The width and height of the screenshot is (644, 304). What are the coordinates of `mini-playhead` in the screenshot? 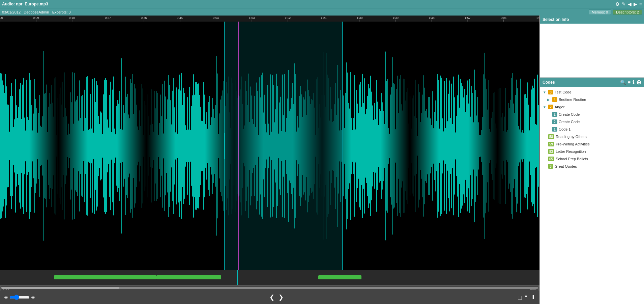 It's located at (238, 278).